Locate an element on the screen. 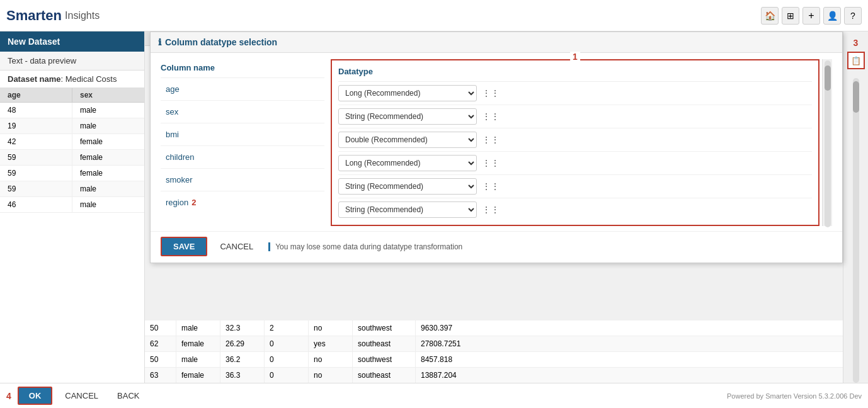 The width and height of the screenshot is (868, 408). table-row: 42 female is located at coordinates (72, 142).